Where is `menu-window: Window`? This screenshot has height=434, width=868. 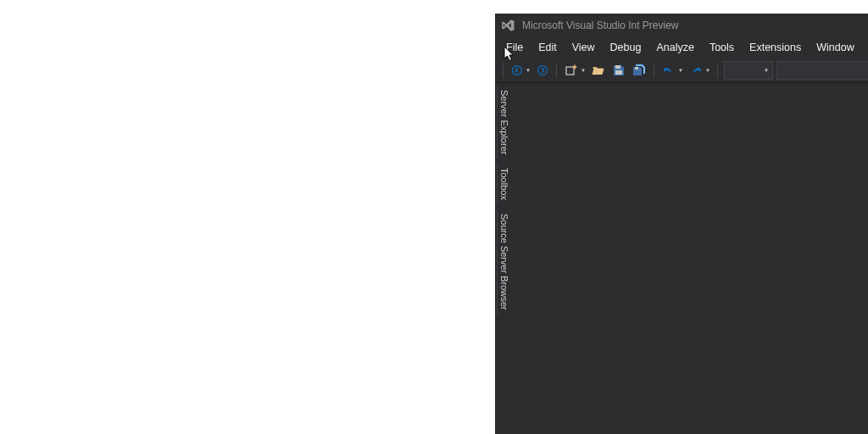
menu-window: Window is located at coordinates (835, 47).